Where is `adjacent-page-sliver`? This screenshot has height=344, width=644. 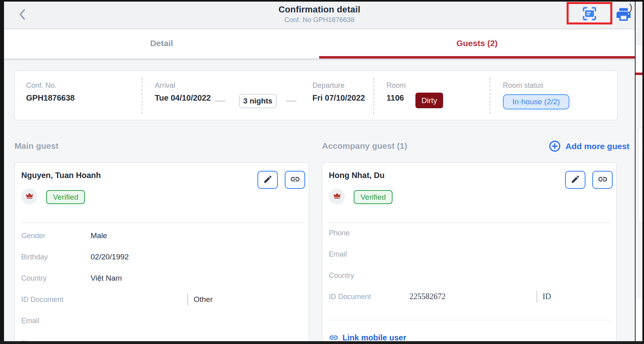
adjacent-page-sliver is located at coordinates (639, 172).